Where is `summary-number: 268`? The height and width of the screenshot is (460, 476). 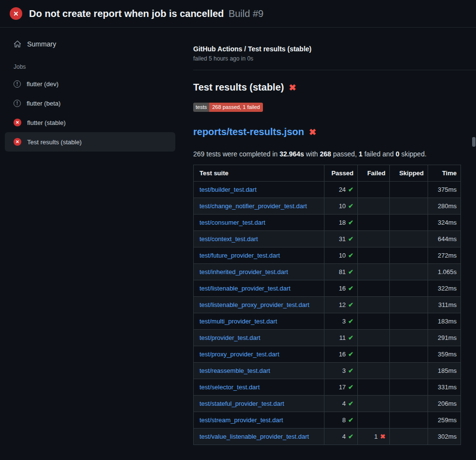 summary-number: 268 is located at coordinates (325, 154).